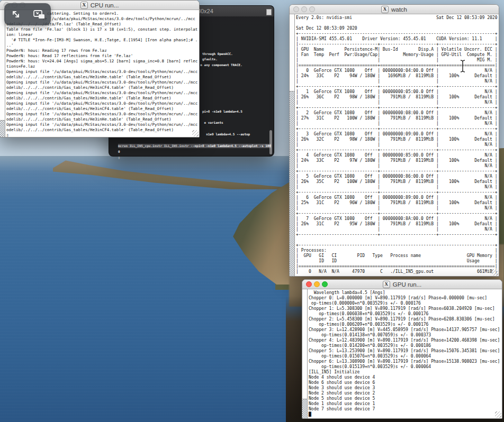 Image resolution: width=504 pixels, height=422 pixels. What do you see at coordinates (402, 354) in the screenshot?
I see `terminal-body: Wavelength lambda=4.5 [Angs] Chopper 0: …` at bounding box center [402, 354].